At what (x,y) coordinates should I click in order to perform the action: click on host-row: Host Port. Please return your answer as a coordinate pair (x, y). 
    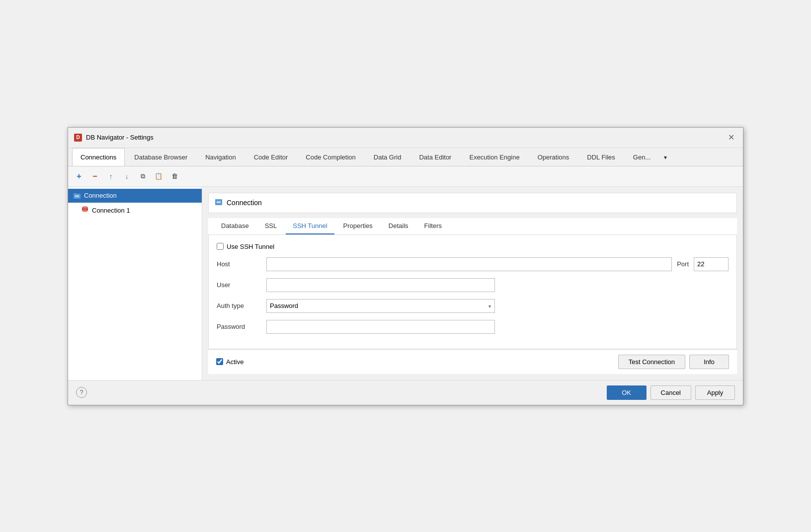
    Looking at the image, I should click on (473, 264).